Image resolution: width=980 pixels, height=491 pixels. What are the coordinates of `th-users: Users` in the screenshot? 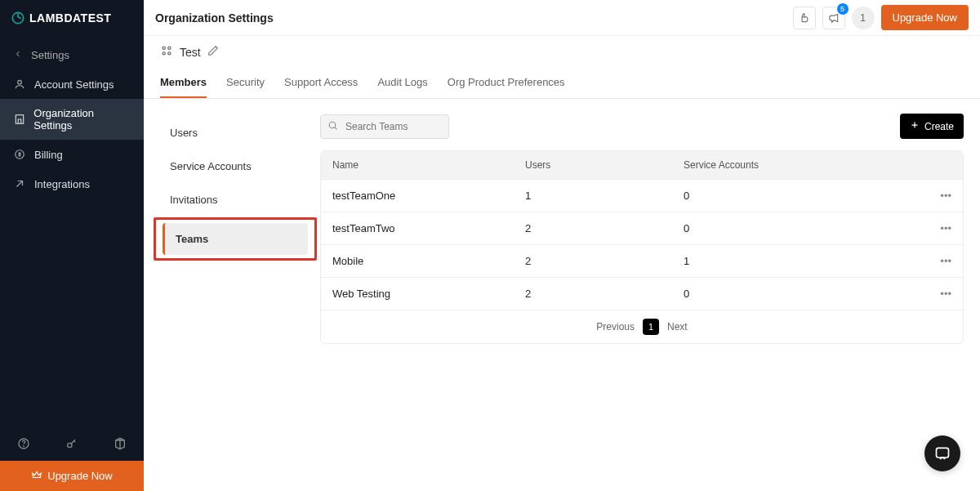 It's located at (604, 165).